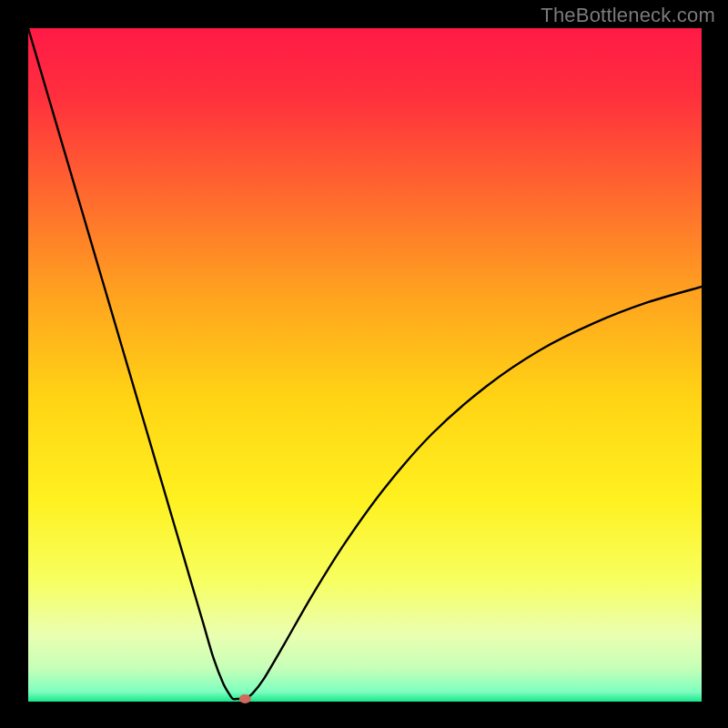  I want to click on optimal-point-marker, so click(246, 699).